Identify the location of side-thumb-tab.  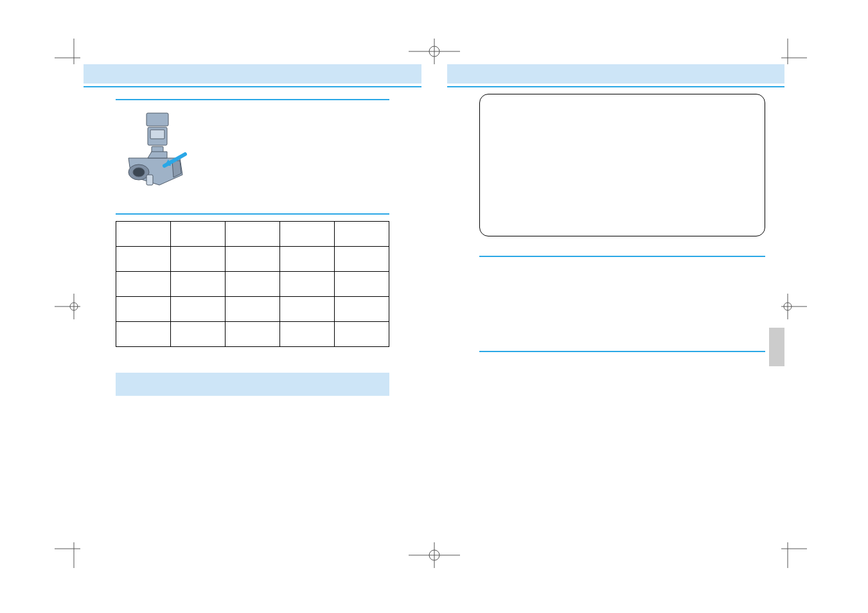
(777, 347).